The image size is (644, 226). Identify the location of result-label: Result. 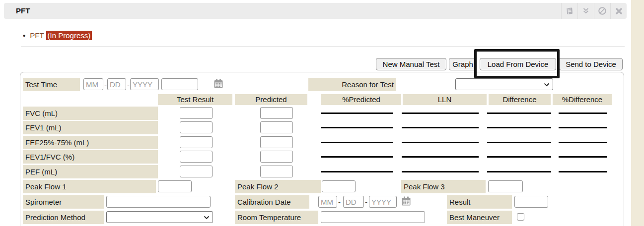
(480, 202).